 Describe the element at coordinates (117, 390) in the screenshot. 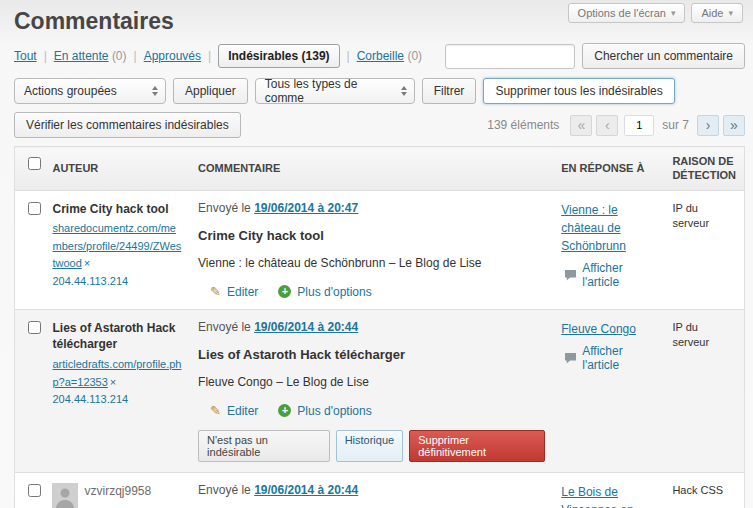

I see `author-cell: Lies of Astaroth Hack télécharger articl…` at that location.